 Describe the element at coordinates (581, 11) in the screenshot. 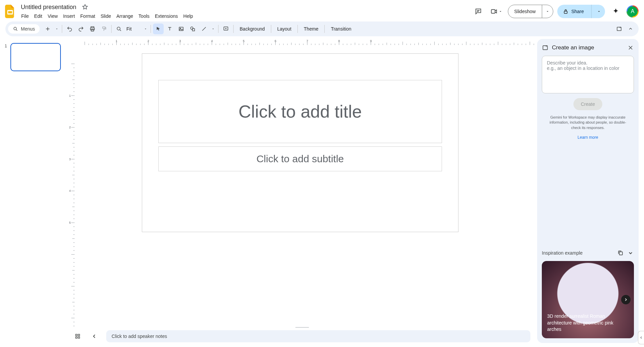

I see `share-button: Share` at that location.